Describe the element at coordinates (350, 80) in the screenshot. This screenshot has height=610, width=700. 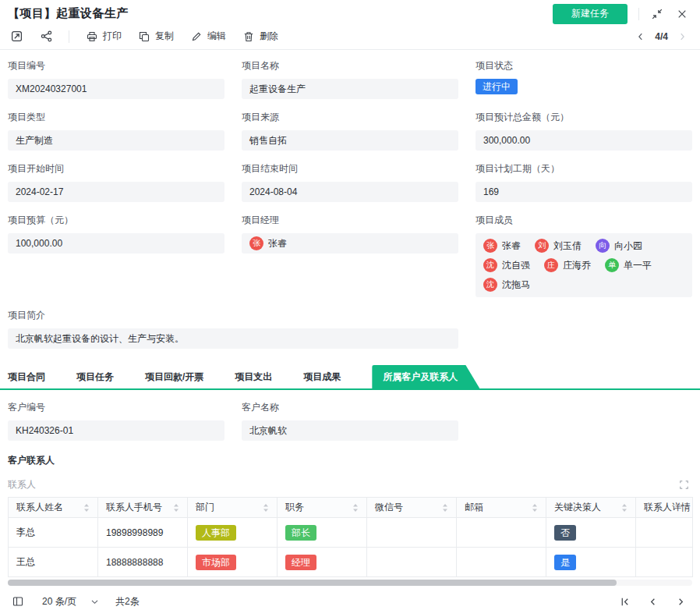
I see `field-project-name: 项目名称 起重设备生产` at that location.